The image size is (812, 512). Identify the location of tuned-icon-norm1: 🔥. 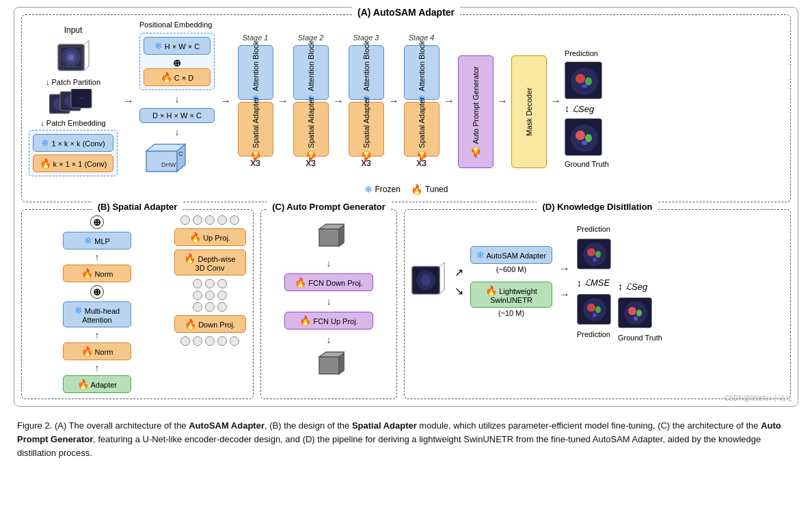
(87, 273).